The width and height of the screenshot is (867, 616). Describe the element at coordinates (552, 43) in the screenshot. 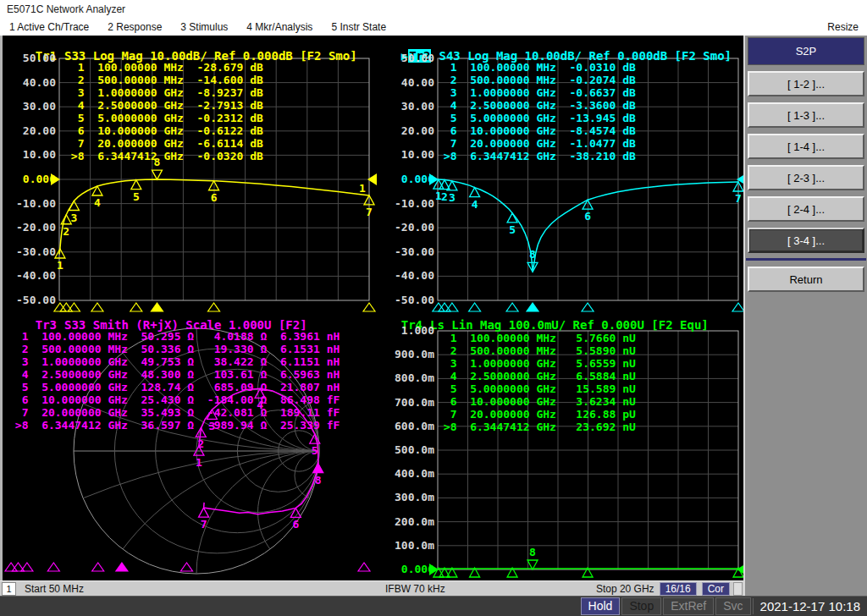

I see `trace2-header: ▶Tr2S43 Log Mag 10.00dB/ Ref 0.000dB [F2…` at that location.